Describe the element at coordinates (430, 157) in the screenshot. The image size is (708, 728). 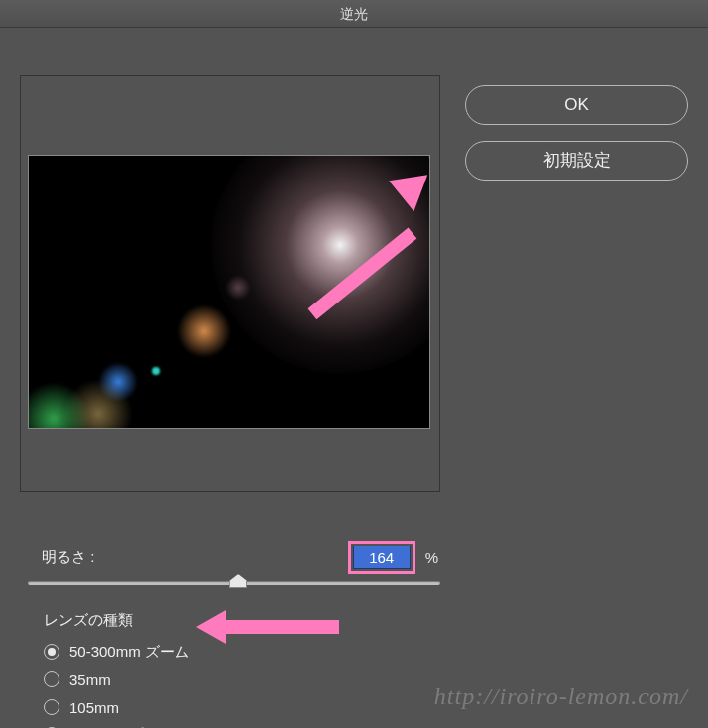
I see `flare-ray` at that location.